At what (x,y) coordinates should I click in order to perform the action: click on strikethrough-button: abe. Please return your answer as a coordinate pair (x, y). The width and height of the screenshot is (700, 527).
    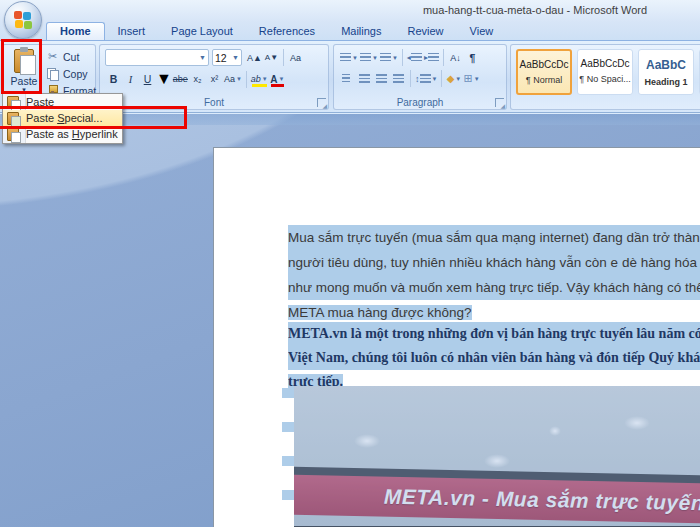
    Looking at the image, I should click on (180, 80).